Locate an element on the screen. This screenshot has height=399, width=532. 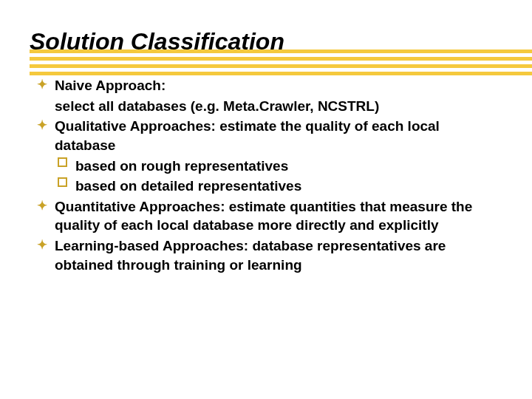
bullet-learning: ✦ Learning-based Approaches: database re… is located at coordinates (266, 256).